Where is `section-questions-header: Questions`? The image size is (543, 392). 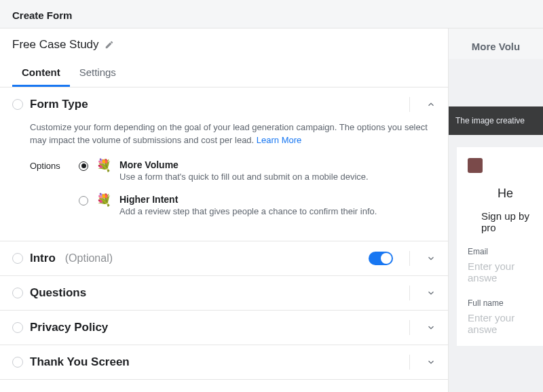 section-questions-header: Questions is located at coordinates (224, 293).